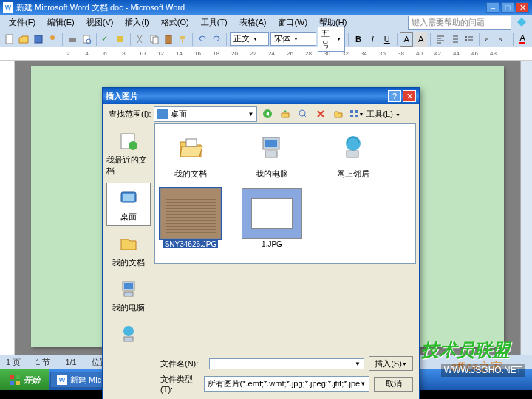 The image size is (532, 399). Describe the element at coordinates (466, 350) in the screenshot. I see `watermark-text-1: 技术员联盟` at that location.